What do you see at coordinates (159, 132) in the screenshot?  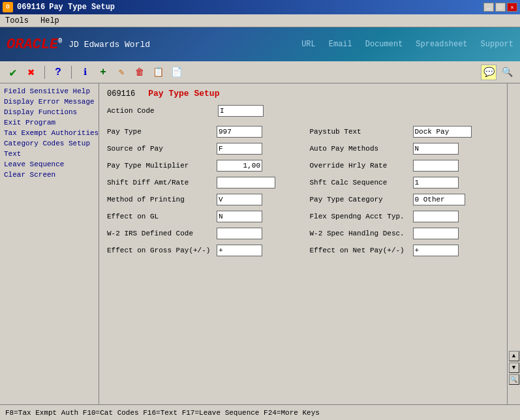 I see `pay-type-label: Pay Type` at bounding box center [159, 132].